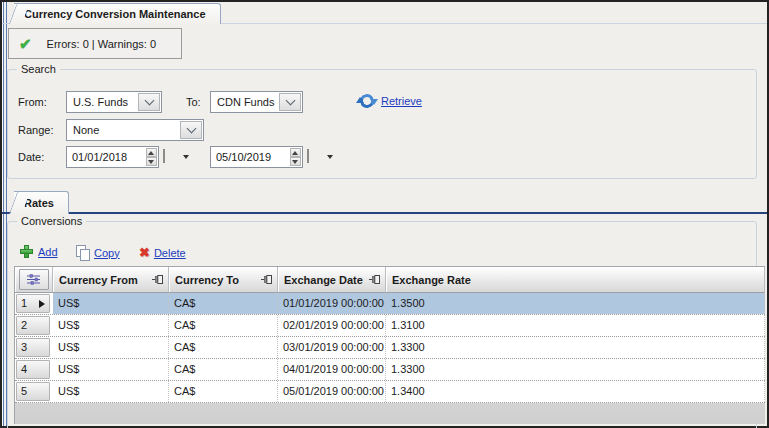  Describe the element at coordinates (576, 392) in the screenshot. I see `cell-exchange-rate: 1.3400` at that location.